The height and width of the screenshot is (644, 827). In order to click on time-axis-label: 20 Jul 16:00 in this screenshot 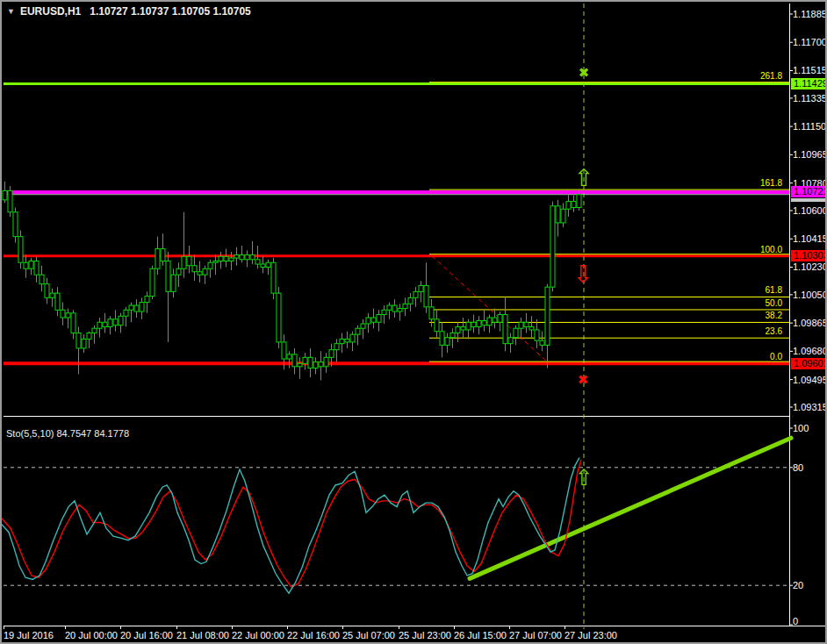, I will do `click(147, 635)`.